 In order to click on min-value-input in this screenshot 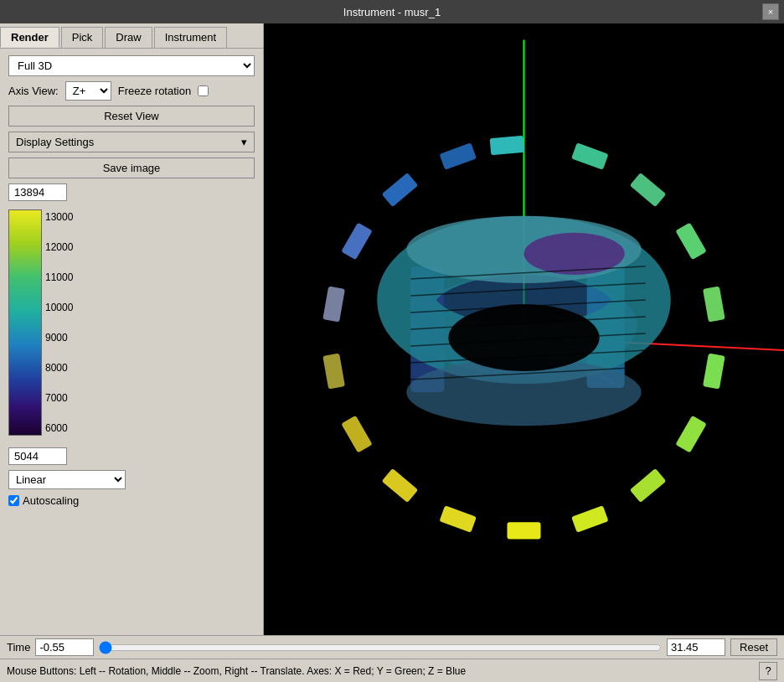, I will do `click(38, 456)`.